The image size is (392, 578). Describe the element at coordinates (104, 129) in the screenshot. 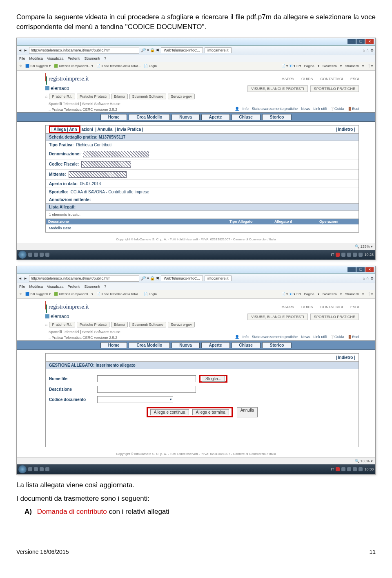

I see `annulla-action: | Annulla` at that location.